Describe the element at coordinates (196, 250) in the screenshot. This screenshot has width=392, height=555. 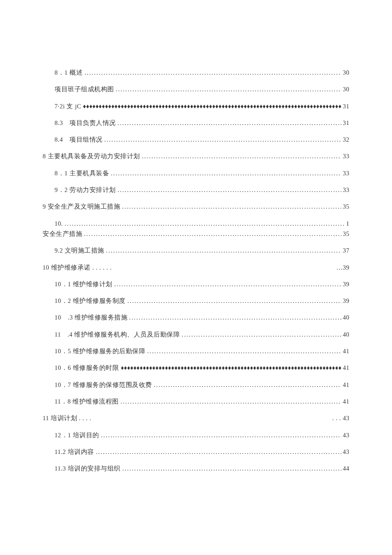
I see `toc-entry: 9.2 文明施工措施 .............................…` at that location.